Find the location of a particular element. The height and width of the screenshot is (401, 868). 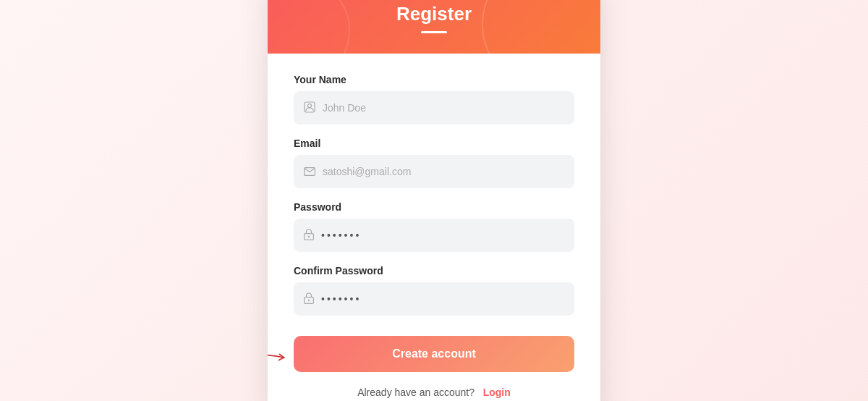

lock-confirm-icon is located at coordinates (309, 300).